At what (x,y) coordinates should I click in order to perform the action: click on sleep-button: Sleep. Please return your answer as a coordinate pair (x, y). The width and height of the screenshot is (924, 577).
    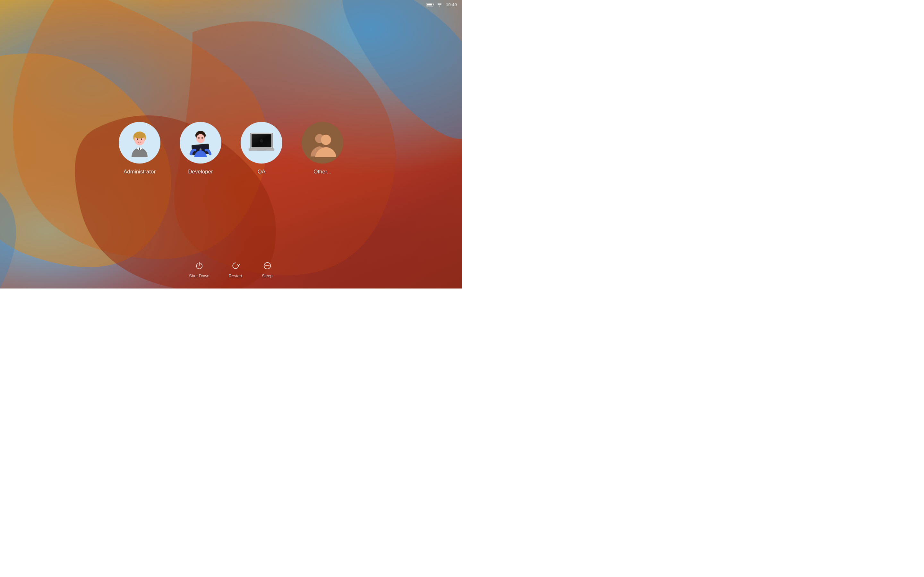
    Looking at the image, I should click on (267, 269).